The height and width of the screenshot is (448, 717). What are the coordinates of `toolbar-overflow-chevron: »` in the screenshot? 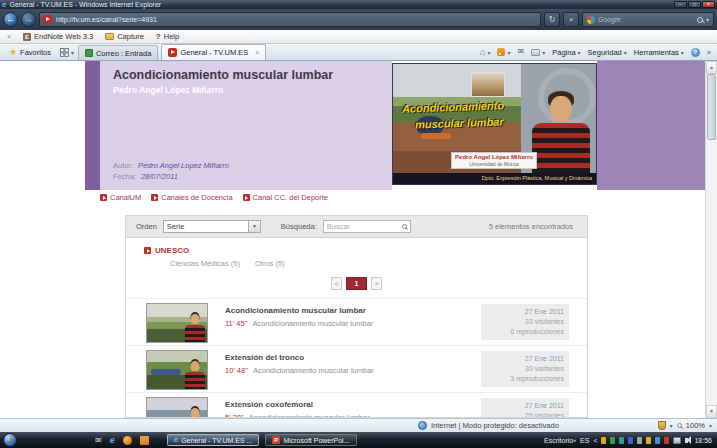 It's located at (574, 440).